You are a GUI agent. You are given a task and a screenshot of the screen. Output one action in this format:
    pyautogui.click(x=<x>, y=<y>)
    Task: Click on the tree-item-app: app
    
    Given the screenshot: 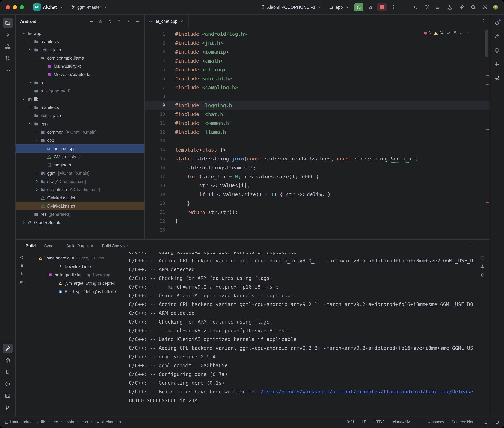 What is the action you would take?
    pyautogui.click(x=80, y=33)
    